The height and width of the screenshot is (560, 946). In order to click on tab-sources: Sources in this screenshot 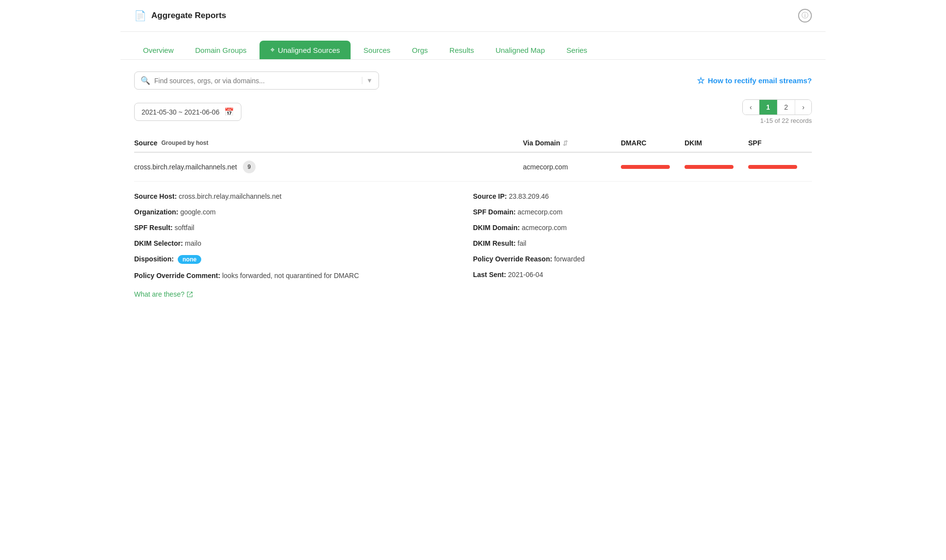, I will do `click(377, 50)`.